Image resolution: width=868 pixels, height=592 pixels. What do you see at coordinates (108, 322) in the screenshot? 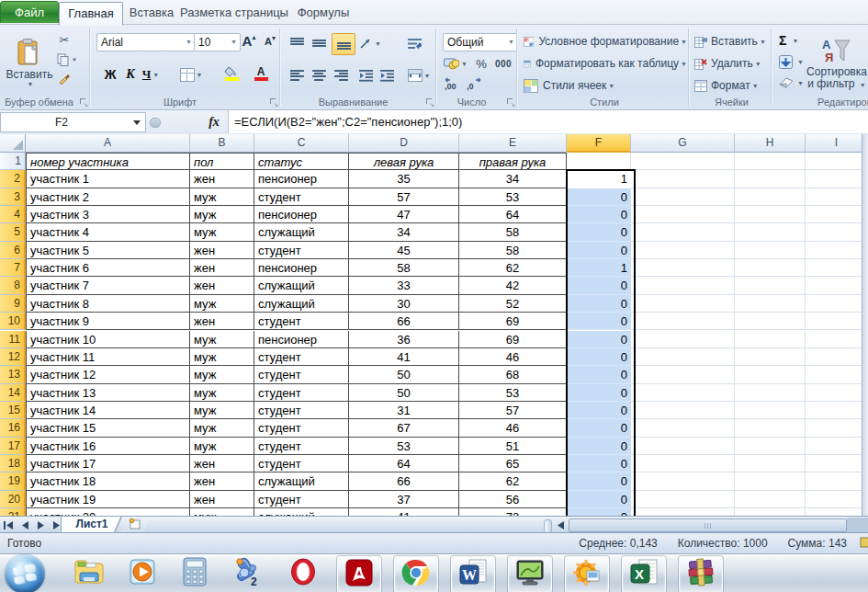
I see `cell-A10: участник 9` at bounding box center [108, 322].